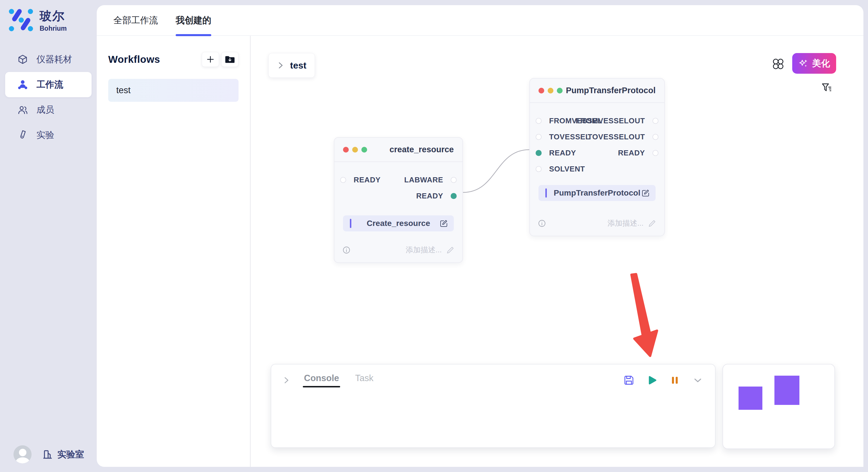  What do you see at coordinates (597, 157) in the screenshot?
I see `node-pump-transfer-protocol: PumpTransferProtocol FROMVESSEL FROMVESS…` at bounding box center [597, 157].